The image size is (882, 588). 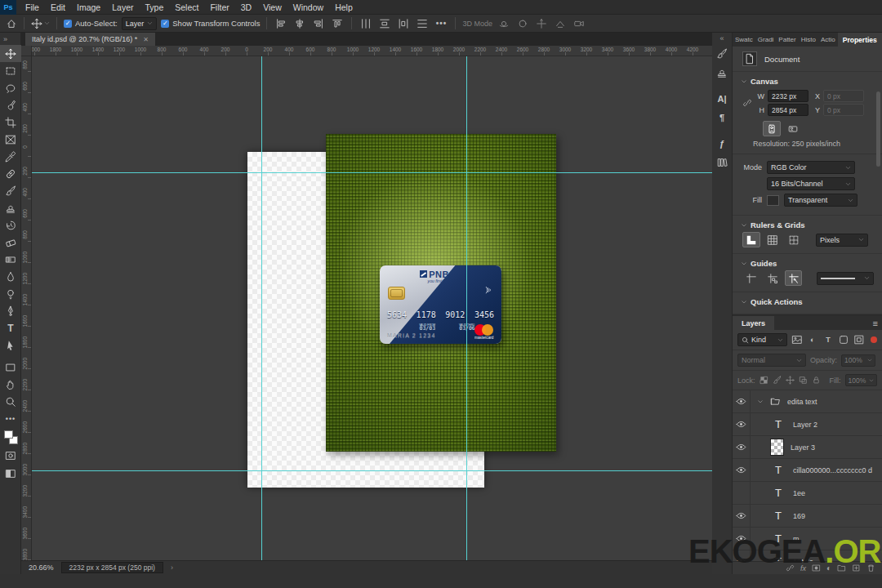 I want to click on layer-row: Tcilla000000...ccccccc0 d, so click(x=807, y=470).